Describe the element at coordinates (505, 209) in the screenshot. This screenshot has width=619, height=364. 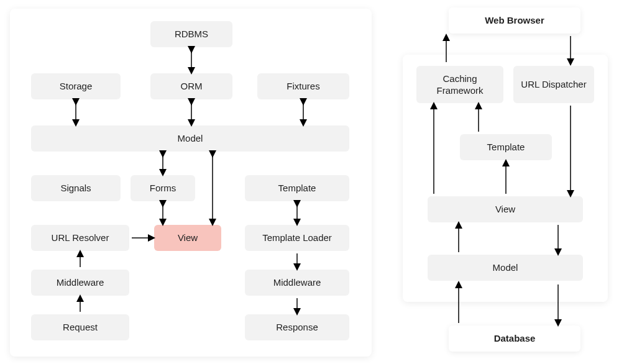
I see `node-view-right: View` at that location.